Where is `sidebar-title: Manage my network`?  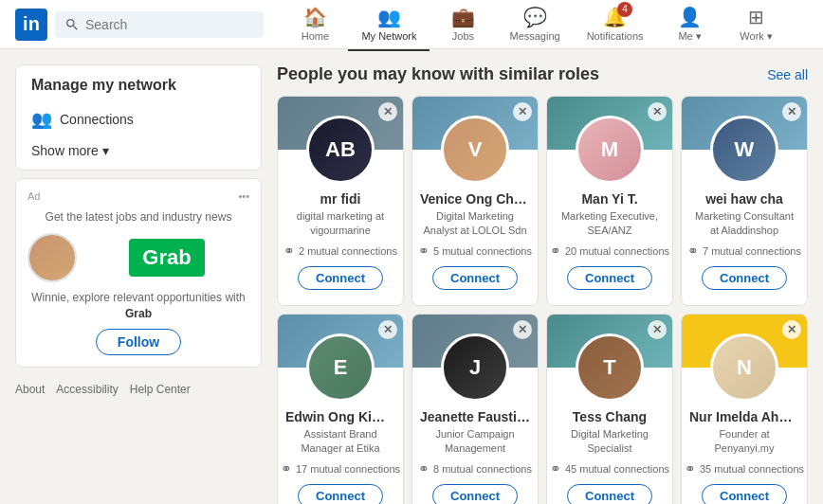 sidebar-title: Manage my network is located at coordinates (138, 85).